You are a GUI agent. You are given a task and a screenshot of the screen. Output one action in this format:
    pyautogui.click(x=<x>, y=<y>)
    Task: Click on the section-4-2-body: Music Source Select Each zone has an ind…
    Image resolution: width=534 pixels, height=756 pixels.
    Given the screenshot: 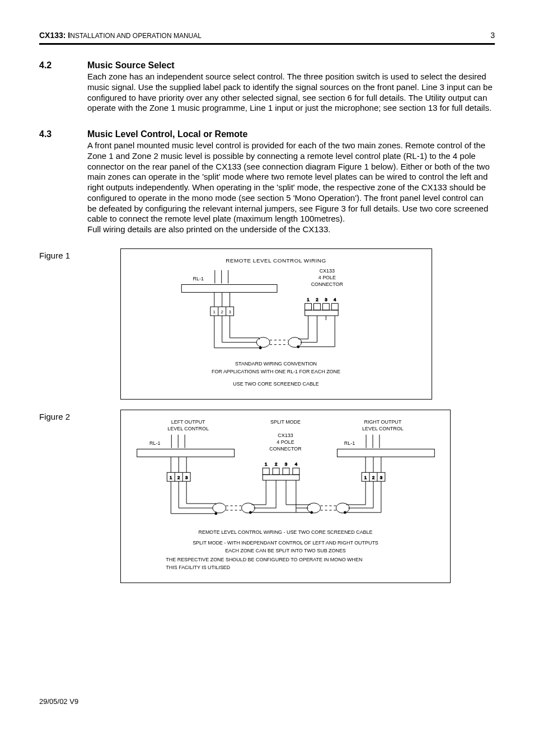 What is the action you would take?
    pyautogui.click(x=291, y=87)
    